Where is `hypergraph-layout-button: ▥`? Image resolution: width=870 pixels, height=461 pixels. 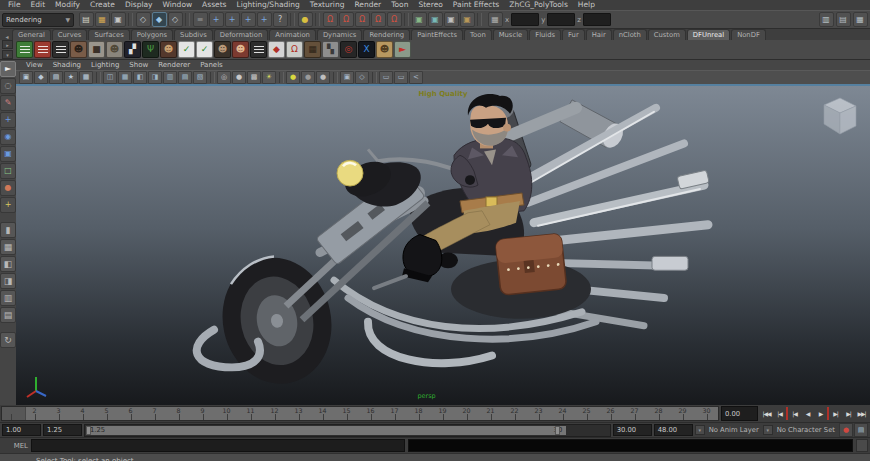
hypergraph-layout-button: ▥ is located at coordinates (8, 298).